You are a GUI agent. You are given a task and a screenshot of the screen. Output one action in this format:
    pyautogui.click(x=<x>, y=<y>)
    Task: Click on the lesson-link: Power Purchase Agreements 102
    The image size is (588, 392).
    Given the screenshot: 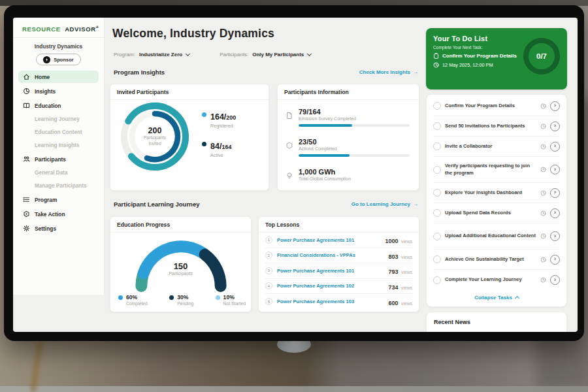 What is the action you would take?
    pyautogui.click(x=331, y=286)
    